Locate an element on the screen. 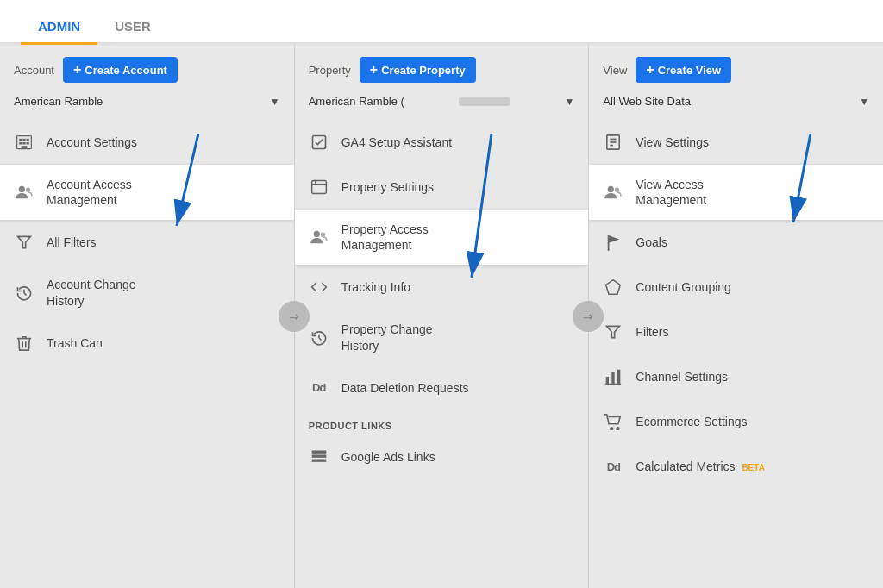 The image size is (883, 588). account-change-history-item: Account ChangeHistory is located at coordinates (147, 292).